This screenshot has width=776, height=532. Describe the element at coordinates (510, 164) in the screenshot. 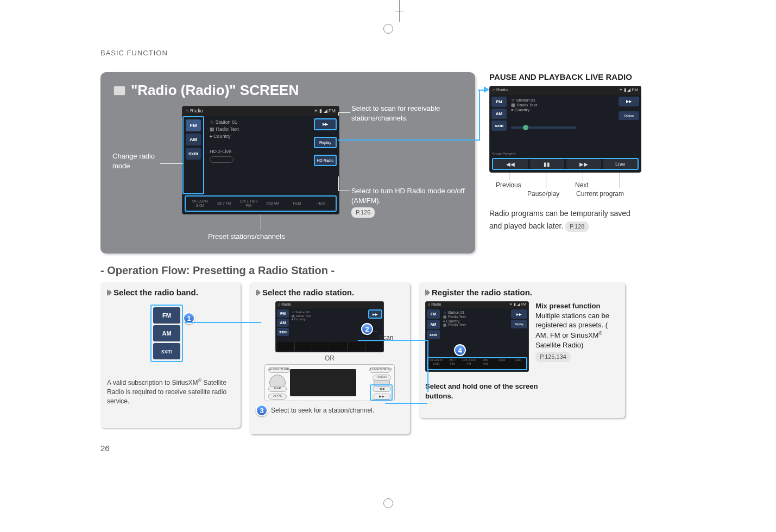

I see `prev-button: ◀◀` at that location.